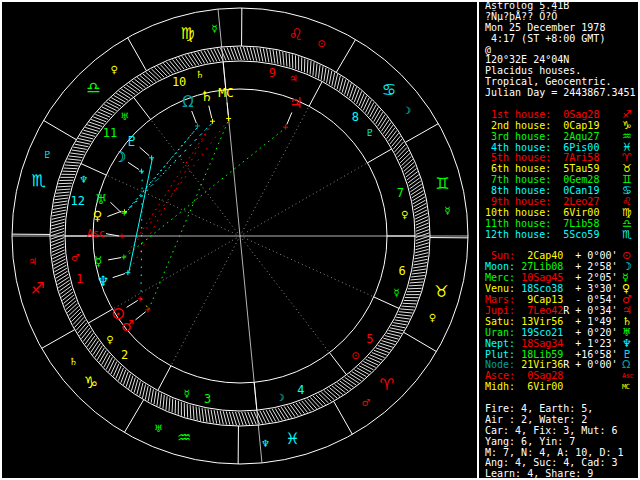 Image resolution: width=640 pixels, height=480 pixels. What do you see at coordinates (527, 60) in the screenshot?
I see `chart-coordinates: 120°32E 24°04N` at bounding box center [527, 60].